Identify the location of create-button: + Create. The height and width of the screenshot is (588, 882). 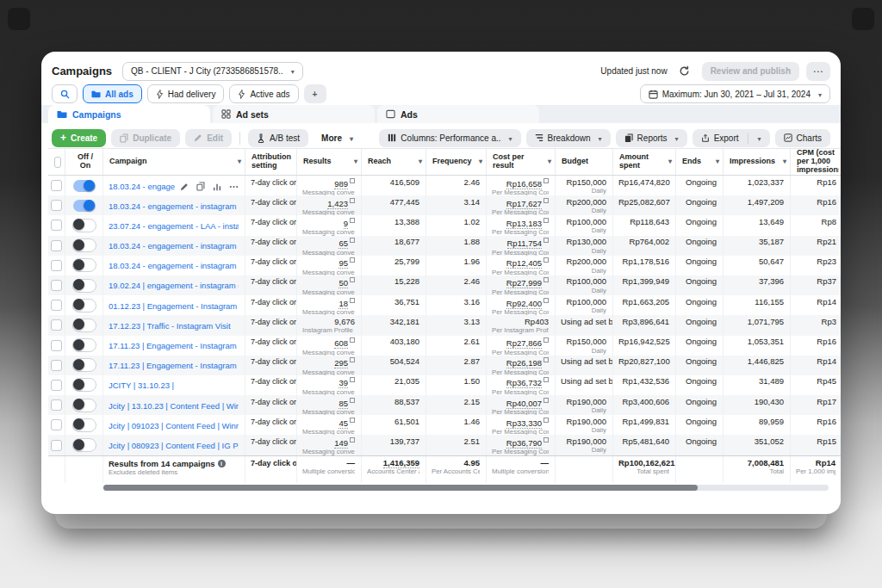
(79, 138).